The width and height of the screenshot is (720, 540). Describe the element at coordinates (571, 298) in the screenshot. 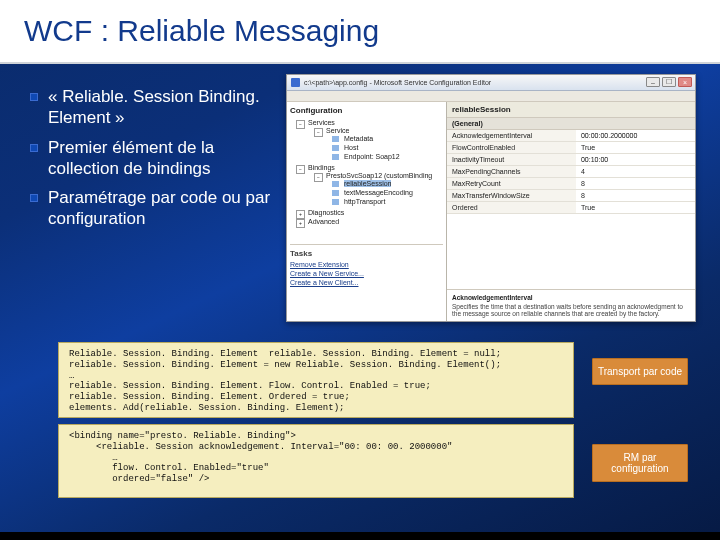

I see `desc-title: AcknowledgementInterval` at that location.